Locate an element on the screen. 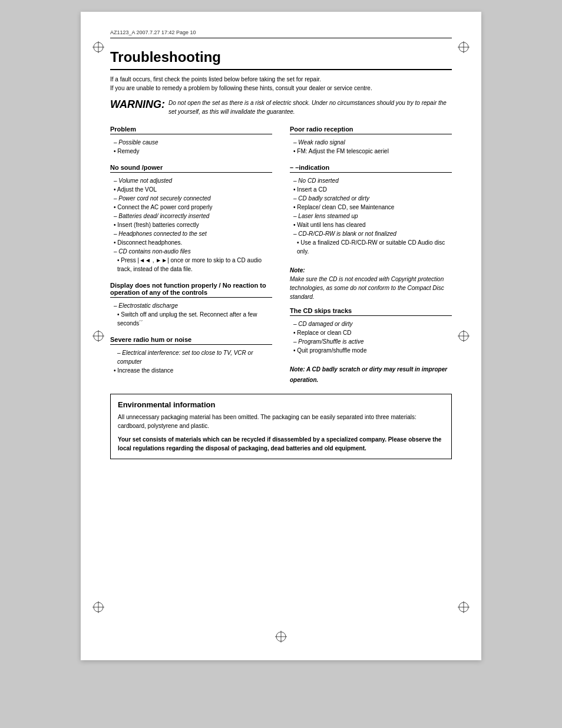  warning-label: WARNING: is located at coordinates (138, 105).